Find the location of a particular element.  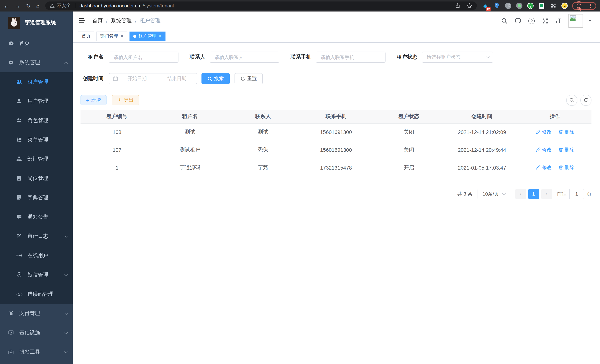

breadcrumb-current: 租户管理 is located at coordinates (150, 21).